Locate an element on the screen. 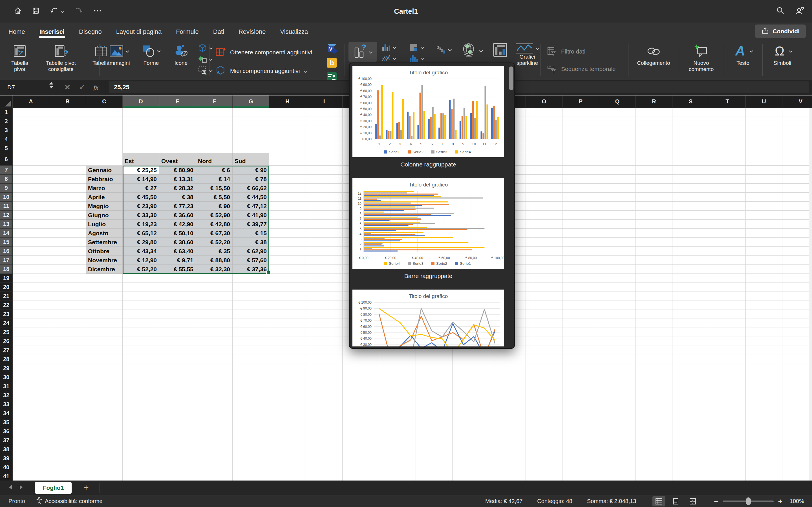 This screenshot has height=507, width=812. cell-E19 is located at coordinates (178, 278).